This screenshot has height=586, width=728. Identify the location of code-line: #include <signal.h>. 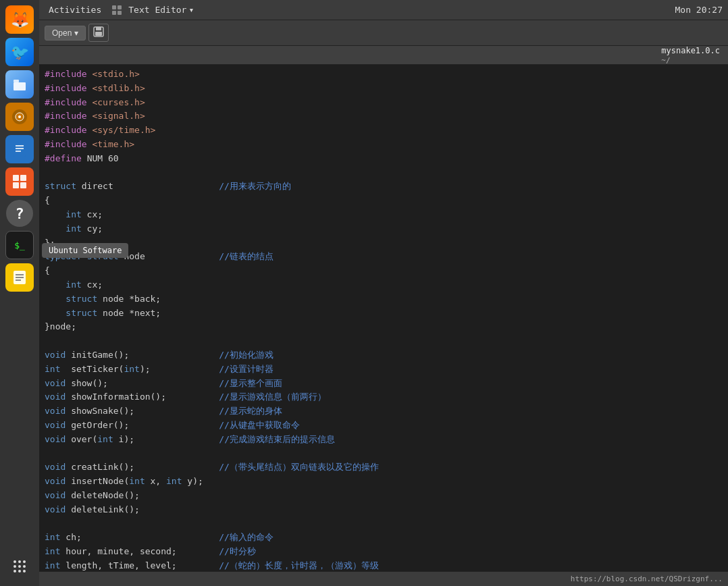
(384, 116).